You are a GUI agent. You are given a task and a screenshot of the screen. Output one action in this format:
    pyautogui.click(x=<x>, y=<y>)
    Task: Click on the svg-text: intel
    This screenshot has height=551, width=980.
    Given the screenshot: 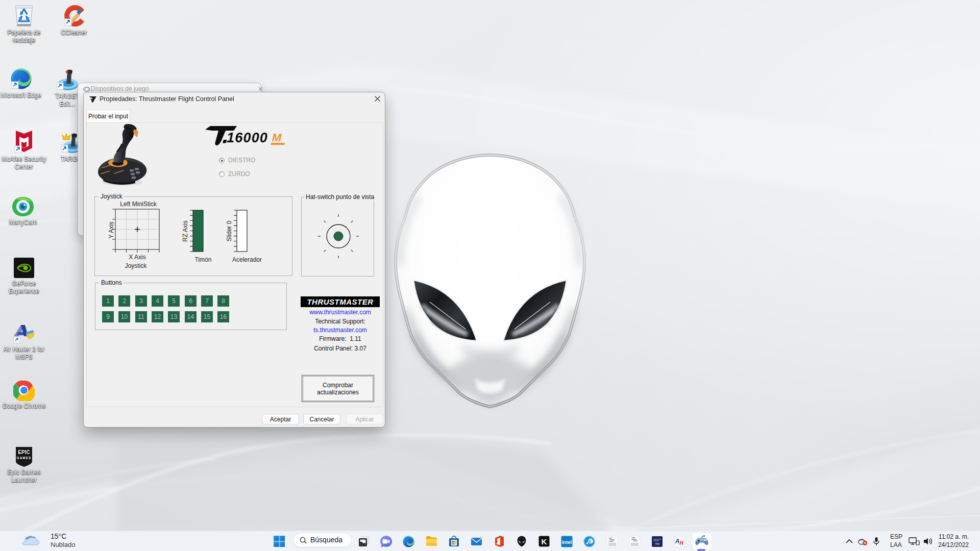 What is the action you would take?
    pyautogui.click(x=567, y=542)
    